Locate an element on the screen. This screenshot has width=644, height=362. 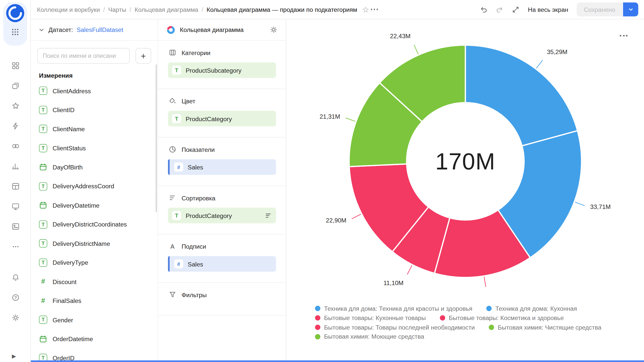
field-item-Discount: #Discount is located at coordinates (94, 282).